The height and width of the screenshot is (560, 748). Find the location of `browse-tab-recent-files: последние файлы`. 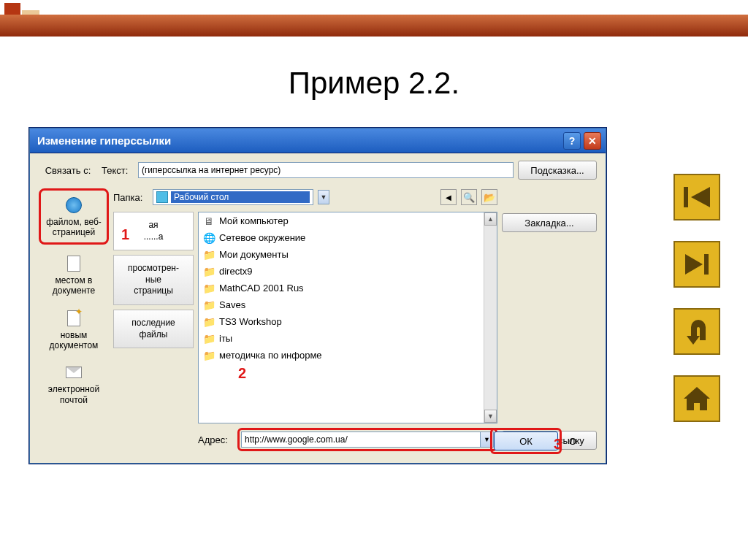

browse-tab-recent-files: последние файлы is located at coordinates (153, 329).